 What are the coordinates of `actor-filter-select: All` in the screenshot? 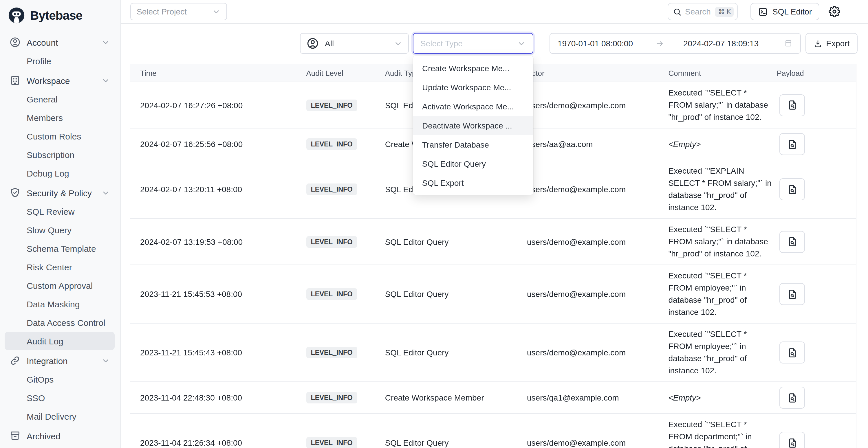 It's located at (354, 43).